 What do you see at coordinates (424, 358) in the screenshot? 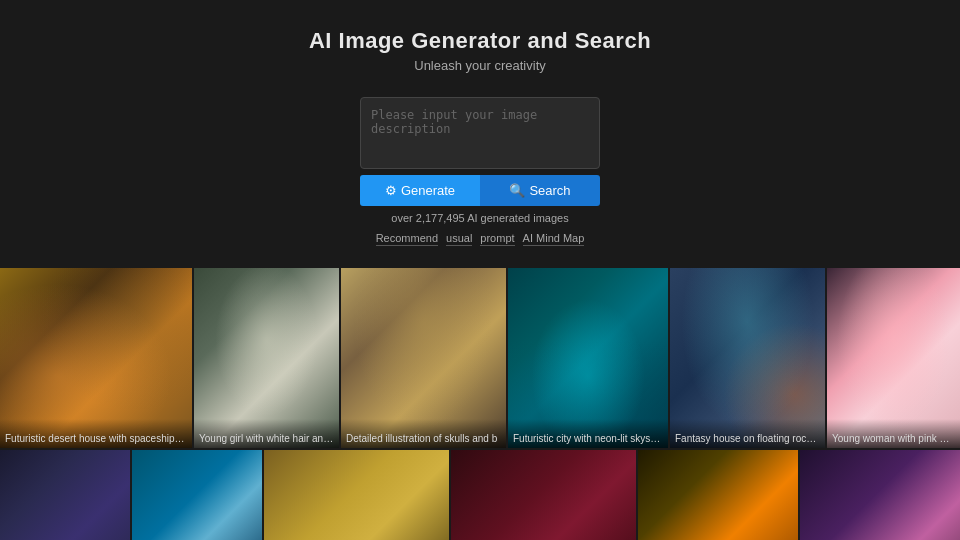
I see `gallery-item: Detailed illustration of skulls and b` at bounding box center [424, 358].